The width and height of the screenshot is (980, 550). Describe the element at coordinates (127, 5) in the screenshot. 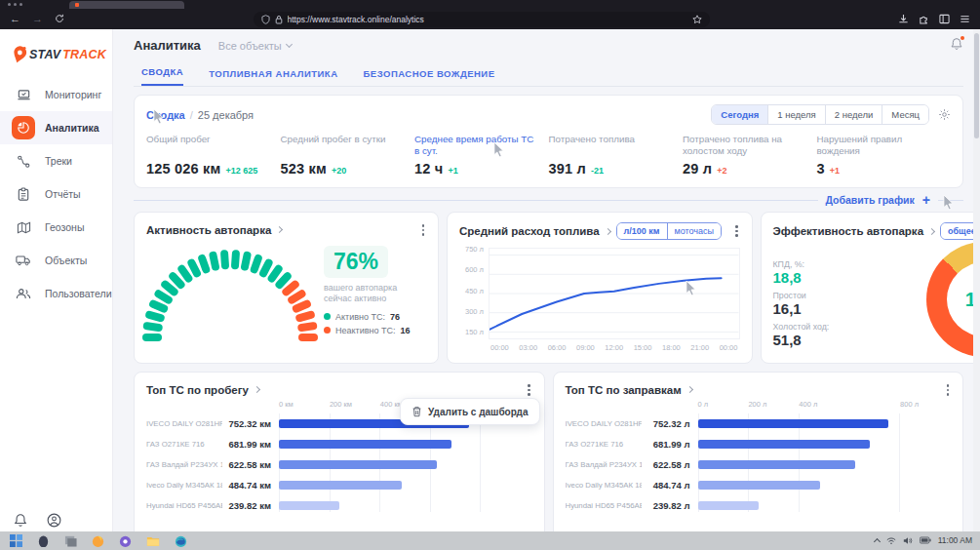

I see `browser-tab` at that location.